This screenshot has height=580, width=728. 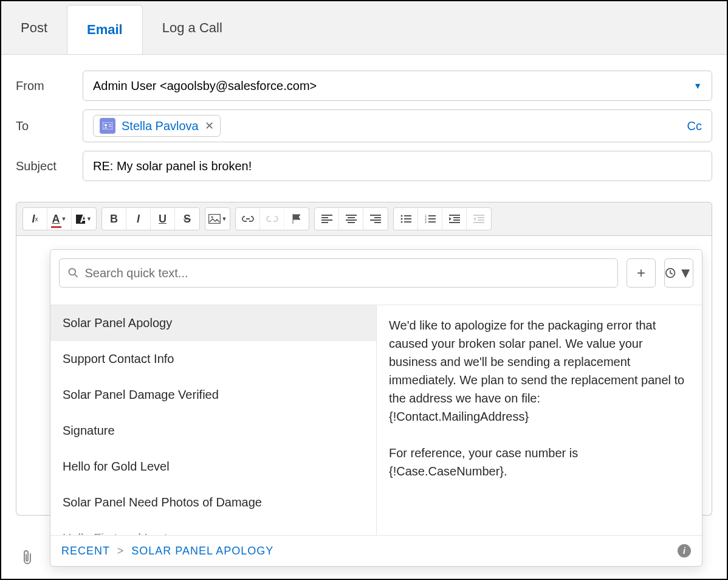 What do you see at coordinates (351, 219) in the screenshot?
I see `align-center-button` at bounding box center [351, 219].